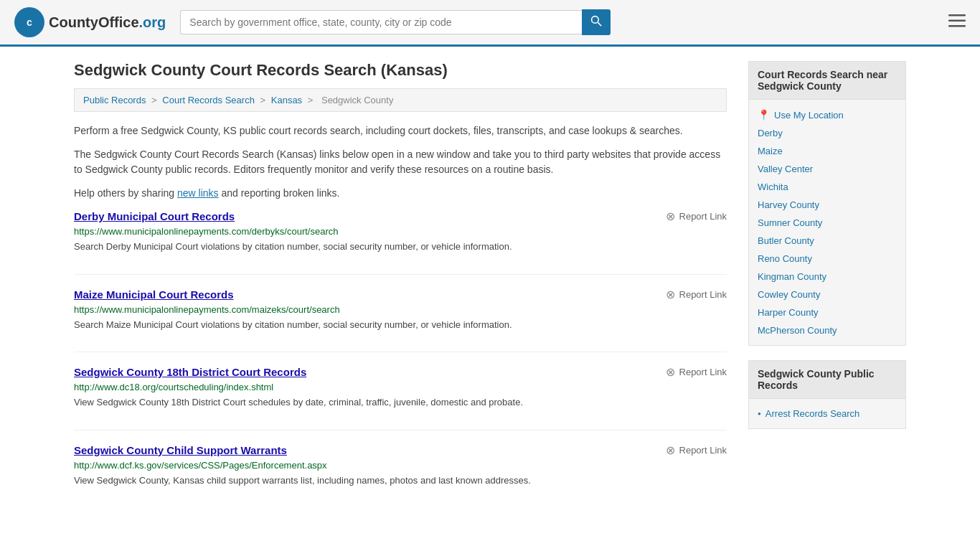 This screenshot has height=551, width=980. What do you see at coordinates (827, 380) in the screenshot?
I see `sidebar-public-records-title: Sedgwick County Public Records` at bounding box center [827, 380].